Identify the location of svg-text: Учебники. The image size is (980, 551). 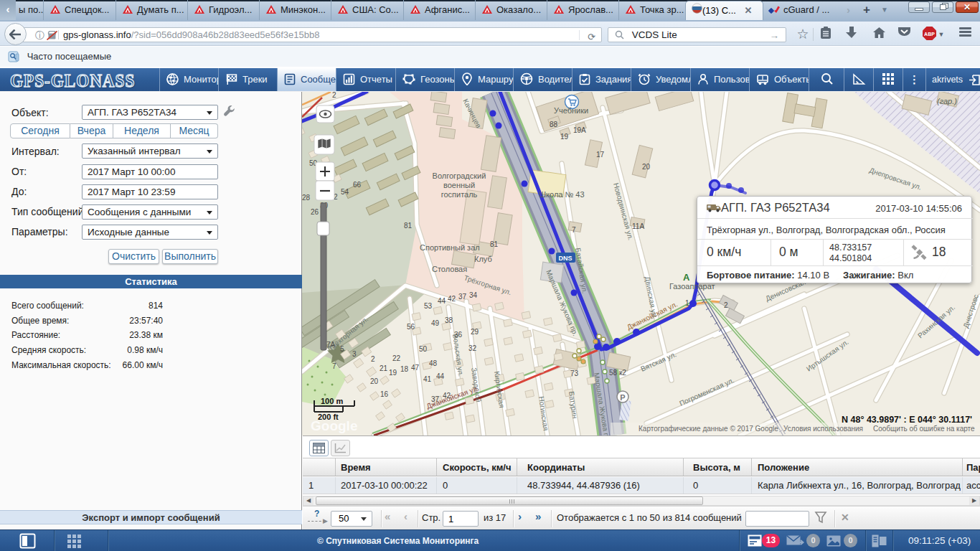
(571, 110).